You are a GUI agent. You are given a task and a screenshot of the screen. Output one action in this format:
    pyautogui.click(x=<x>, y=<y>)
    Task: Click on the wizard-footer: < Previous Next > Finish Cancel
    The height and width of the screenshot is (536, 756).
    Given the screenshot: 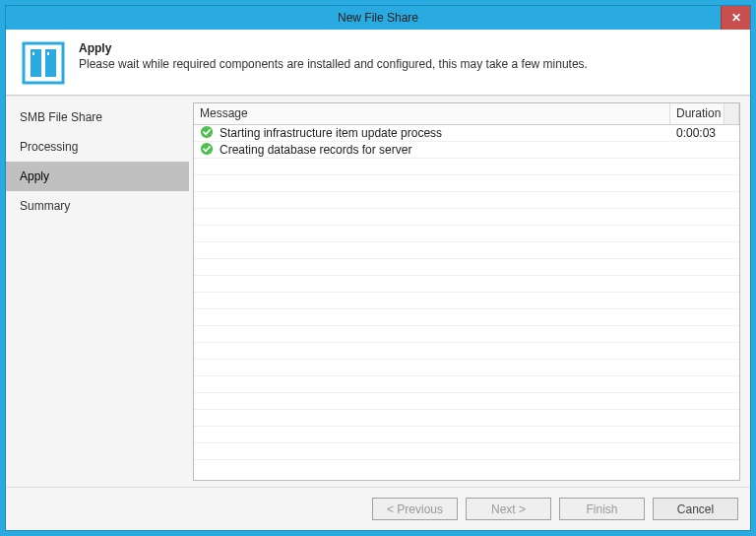 What is the action you would take?
    pyautogui.click(x=378, y=508)
    